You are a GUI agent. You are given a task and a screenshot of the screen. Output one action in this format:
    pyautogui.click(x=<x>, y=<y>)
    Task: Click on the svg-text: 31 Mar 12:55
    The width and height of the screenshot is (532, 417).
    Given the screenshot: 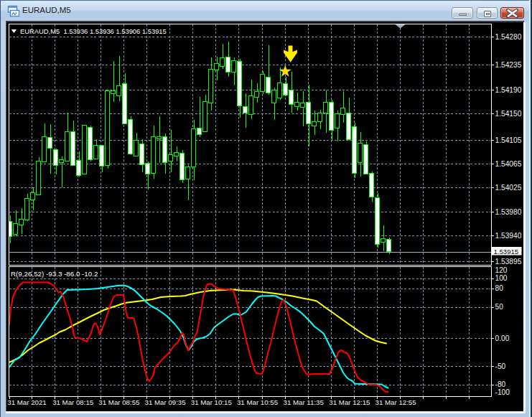 What is the action you would take?
    pyautogui.click(x=396, y=402)
    